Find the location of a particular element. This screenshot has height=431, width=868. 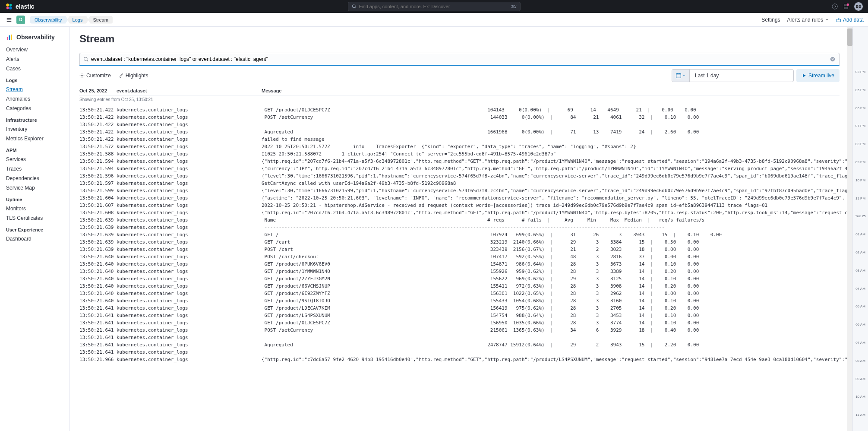

customize-button: Customize is located at coordinates (95, 76).